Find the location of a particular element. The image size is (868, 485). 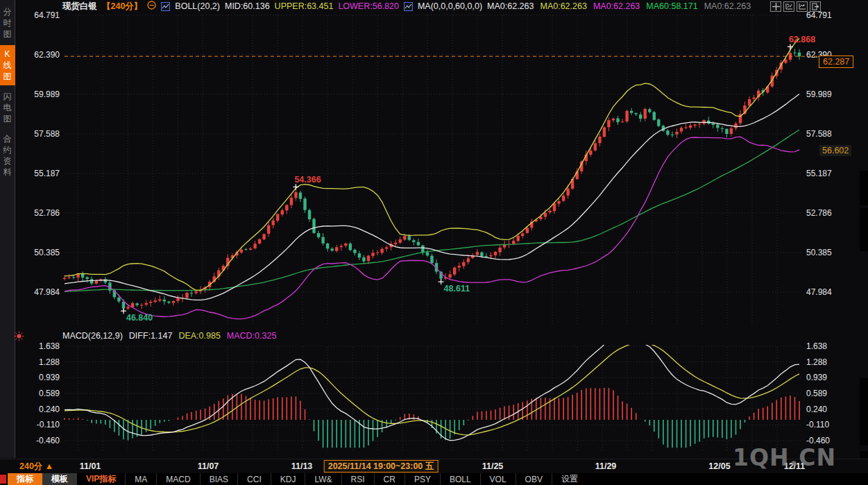

indicator-alert-icon is located at coordinates (19, 337).